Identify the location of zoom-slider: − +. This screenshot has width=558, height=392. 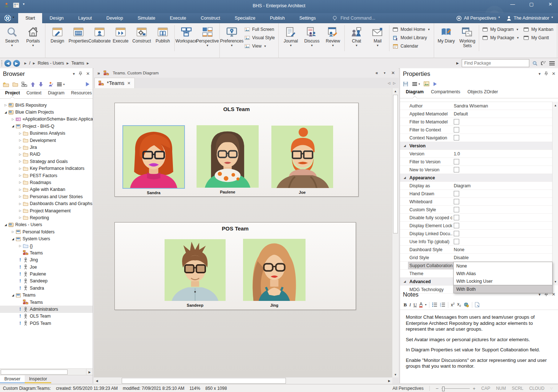
(456, 388).